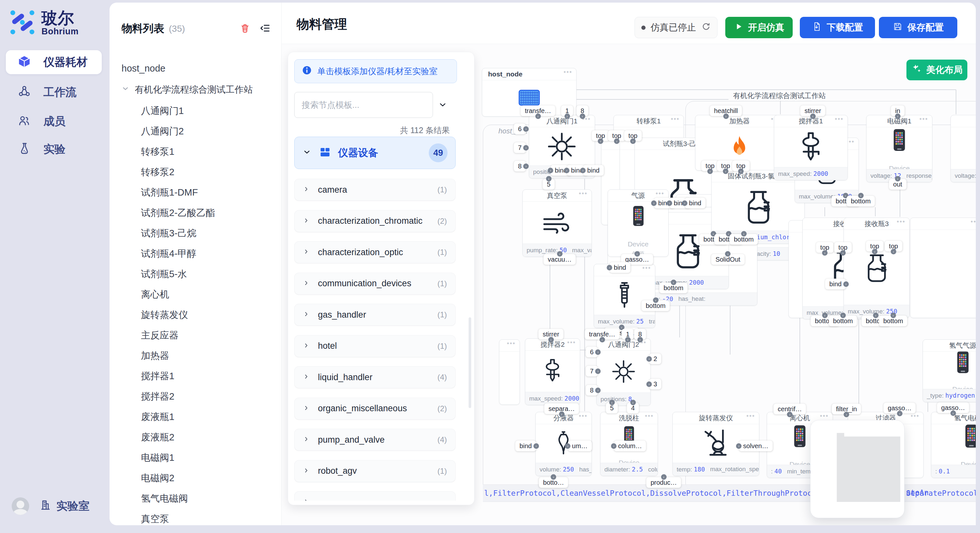 This screenshot has height=533, width=980. I want to click on sidebar-item-instruments: 仪器耗材, so click(54, 62).